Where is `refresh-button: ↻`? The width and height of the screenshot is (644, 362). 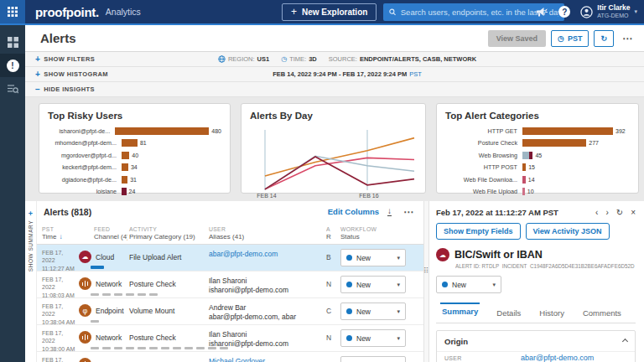
refresh-button: ↻ is located at coordinates (604, 39).